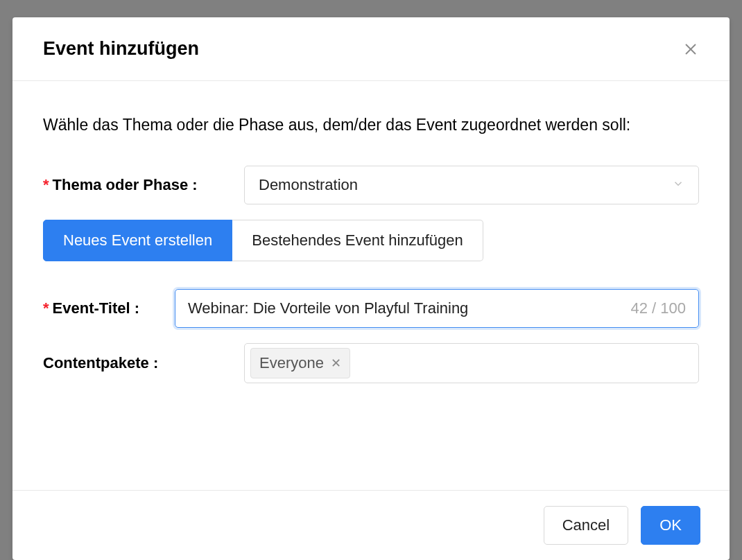  What do you see at coordinates (121, 49) in the screenshot?
I see `modal-title: Event hinzufügen` at bounding box center [121, 49].